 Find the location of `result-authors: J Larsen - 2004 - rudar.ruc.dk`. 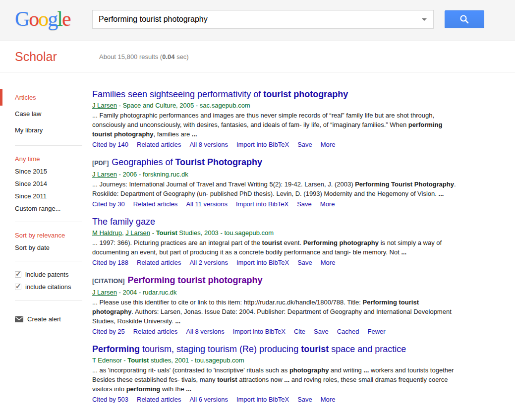

result-authors: J Larsen - 2004 - rudar.ruc.dk is located at coordinates (278, 293).